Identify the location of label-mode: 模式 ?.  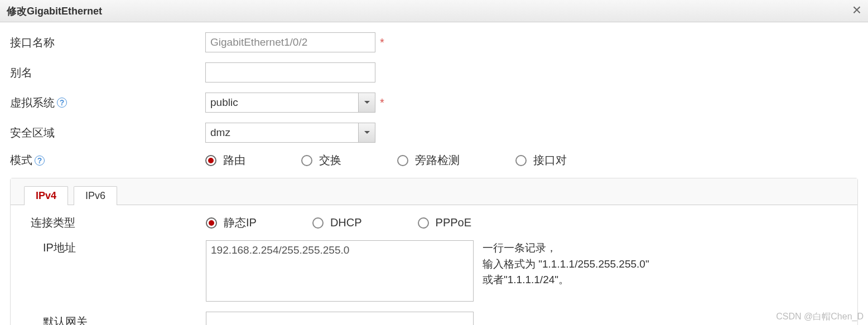
(108, 161).